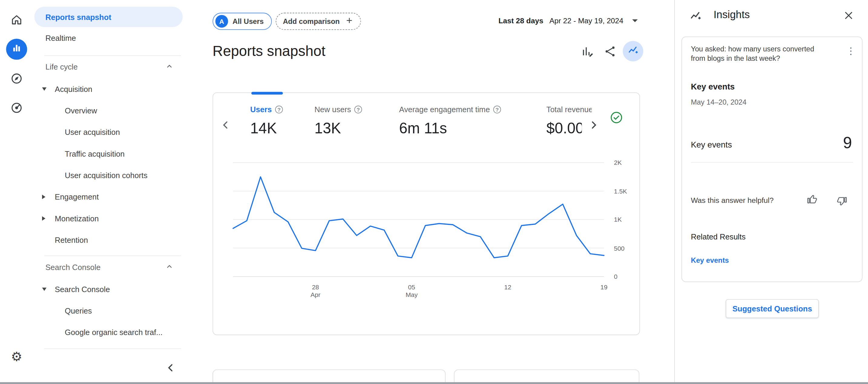 The width and height of the screenshot is (868, 384). What do you see at coordinates (848, 15) in the screenshot?
I see `close-icon` at bounding box center [848, 15].